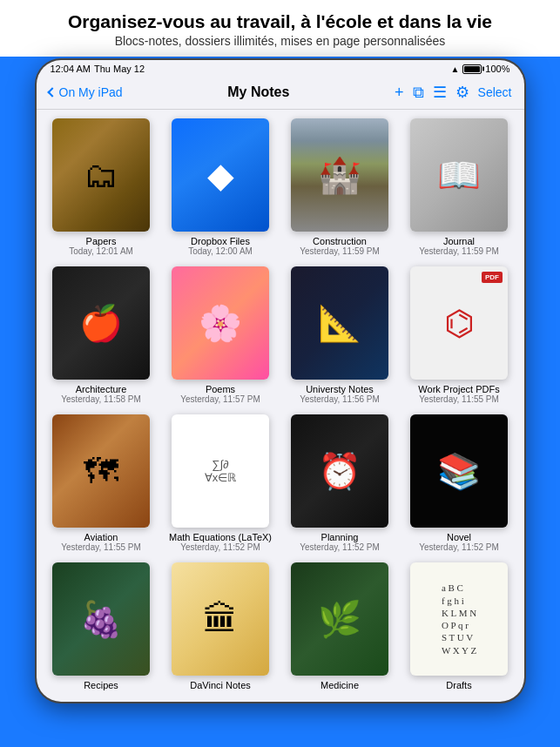 This screenshot has width=560, height=747. I want to click on notebook-item-planning: ⏰PlanningYesterday, 11:52 PM, so click(340, 483).